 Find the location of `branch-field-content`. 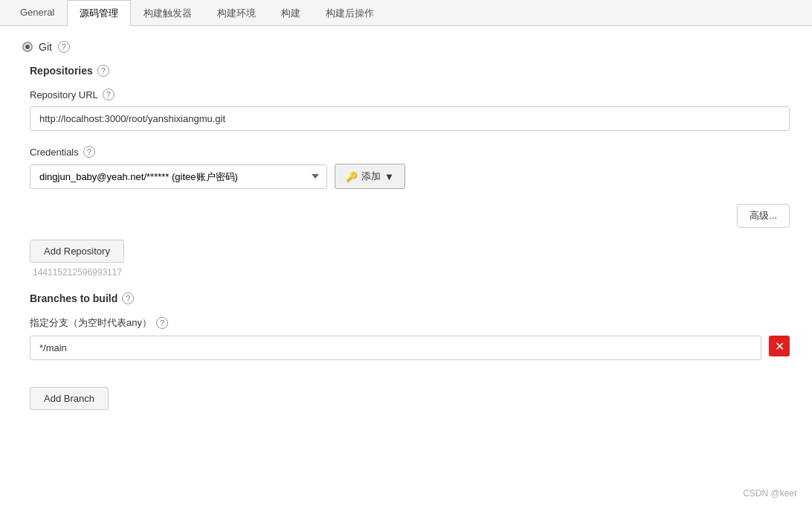

branch-field-content is located at coordinates (396, 348).